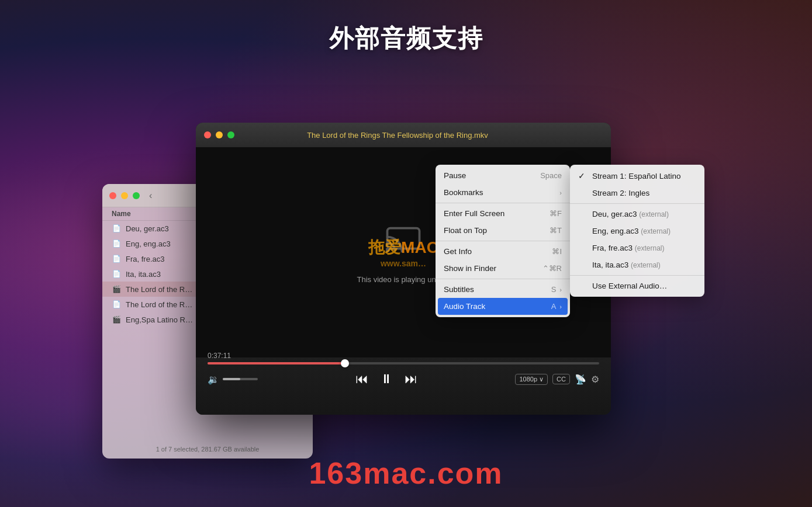 Image resolution: width=812 pixels, height=507 pixels. I want to click on submenu-item-label: Stream 2: Ingles, so click(621, 193).